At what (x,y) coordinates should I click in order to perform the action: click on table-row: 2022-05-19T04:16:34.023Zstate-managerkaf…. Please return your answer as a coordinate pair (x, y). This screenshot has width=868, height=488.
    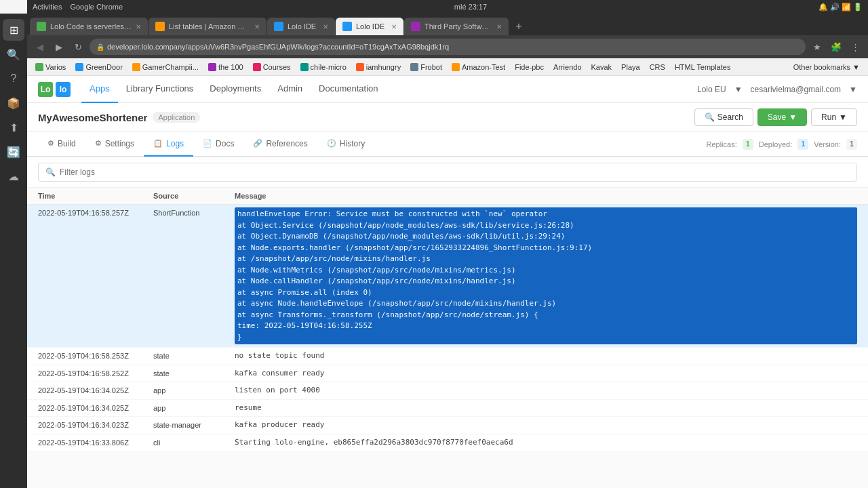
    Looking at the image, I should click on (448, 426).